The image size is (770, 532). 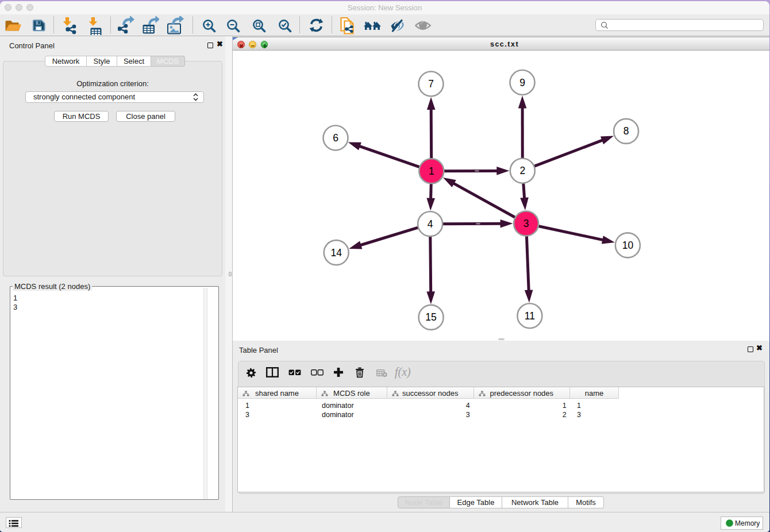 What do you see at coordinates (628, 245) in the screenshot?
I see `svg-text: 10` at bounding box center [628, 245].